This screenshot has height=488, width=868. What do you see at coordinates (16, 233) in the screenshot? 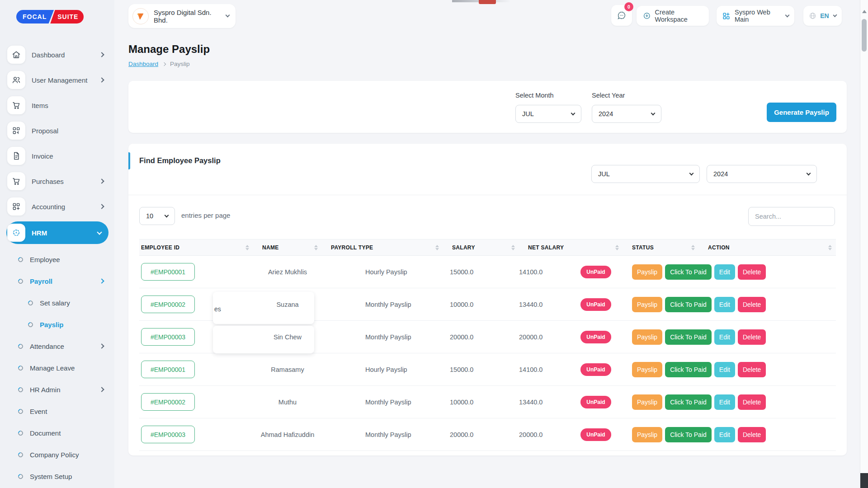
I see `hrm-icon` at bounding box center [16, 233].